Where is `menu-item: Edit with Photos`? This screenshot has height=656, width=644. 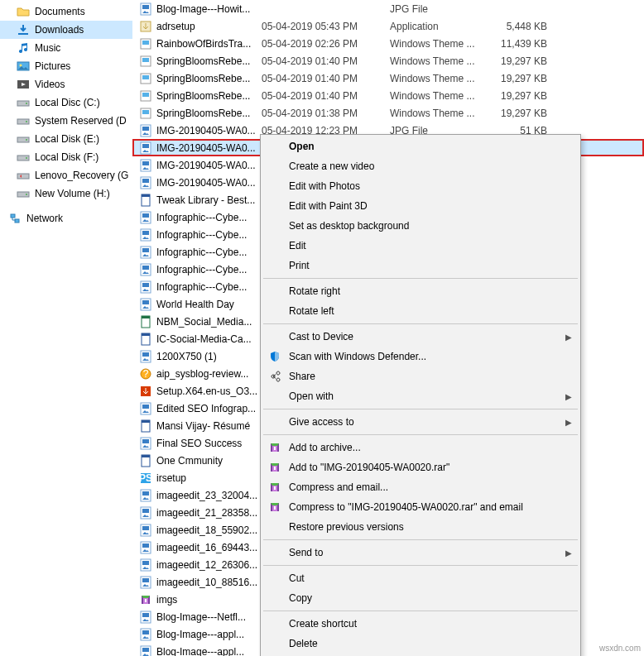
menu-item: Edit with Photos is located at coordinates (421, 186).